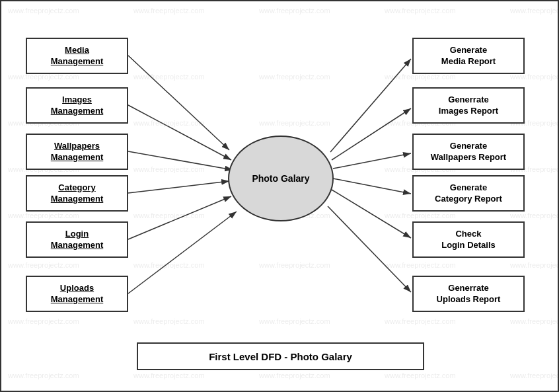 The image size is (559, 392). What do you see at coordinates (280, 356) in the screenshot?
I see `bottom-label: First Level DFD - Photo Galary` at bounding box center [280, 356].